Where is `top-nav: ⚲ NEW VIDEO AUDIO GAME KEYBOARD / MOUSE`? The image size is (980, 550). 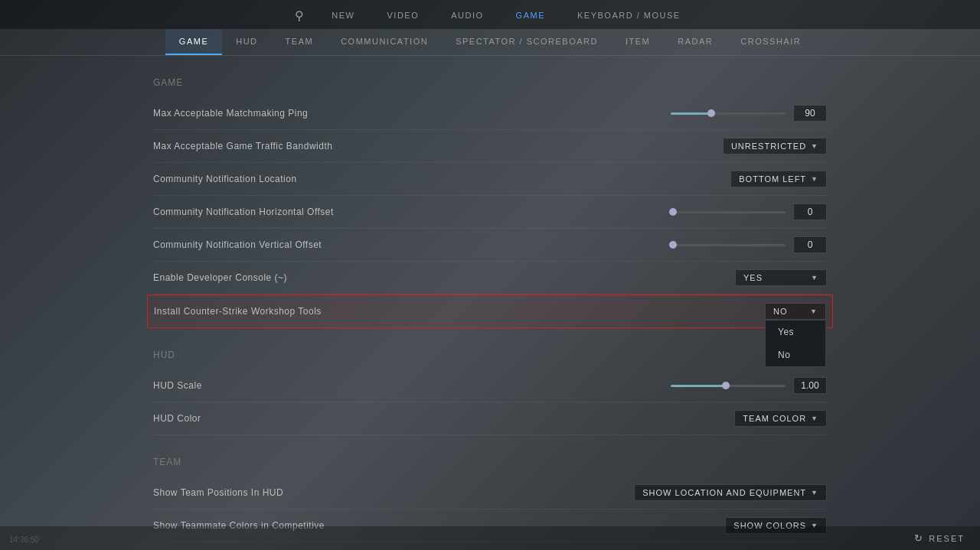 top-nav: ⚲ NEW VIDEO AUDIO GAME KEYBOARD / MOUSE is located at coordinates (490, 15).